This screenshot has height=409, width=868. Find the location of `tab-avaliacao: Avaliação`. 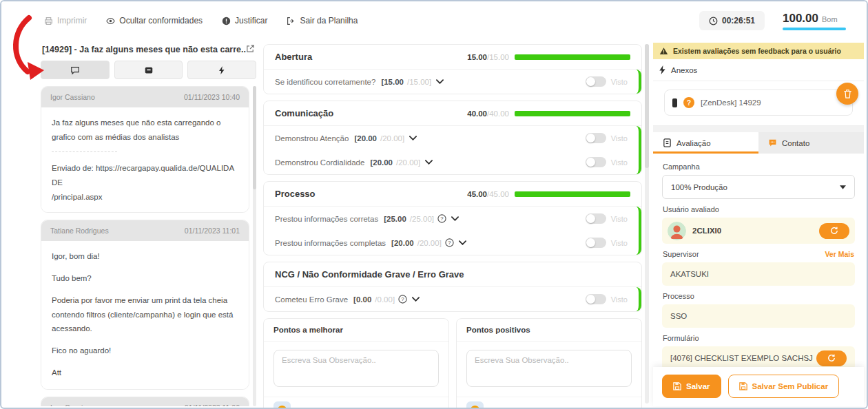

tab-avaliacao: Avaliação is located at coordinates (705, 143).